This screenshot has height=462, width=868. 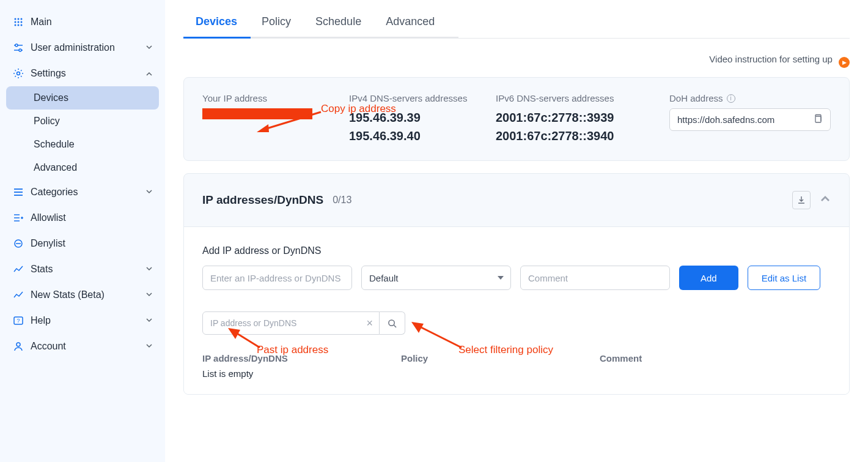 I want to click on doh-field: https://doh.safedns.com, so click(x=750, y=120).